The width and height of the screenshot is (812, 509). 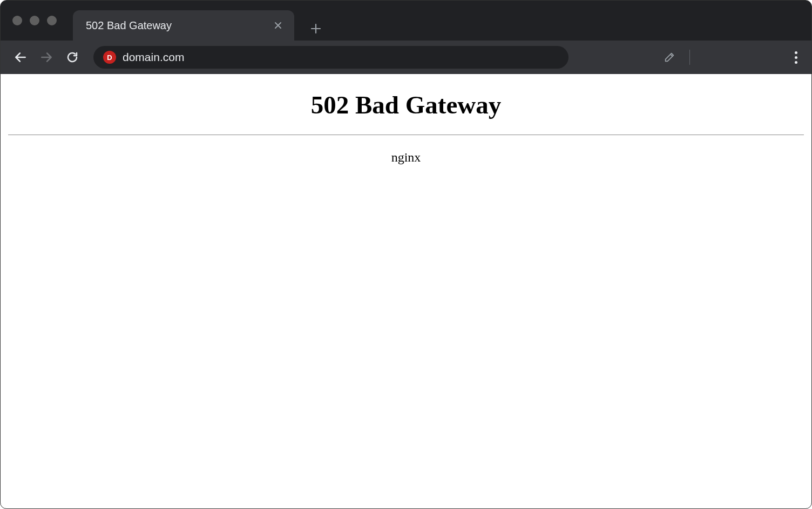 What do you see at coordinates (331, 57) in the screenshot?
I see `address-bar: D domain.com` at bounding box center [331, 57].